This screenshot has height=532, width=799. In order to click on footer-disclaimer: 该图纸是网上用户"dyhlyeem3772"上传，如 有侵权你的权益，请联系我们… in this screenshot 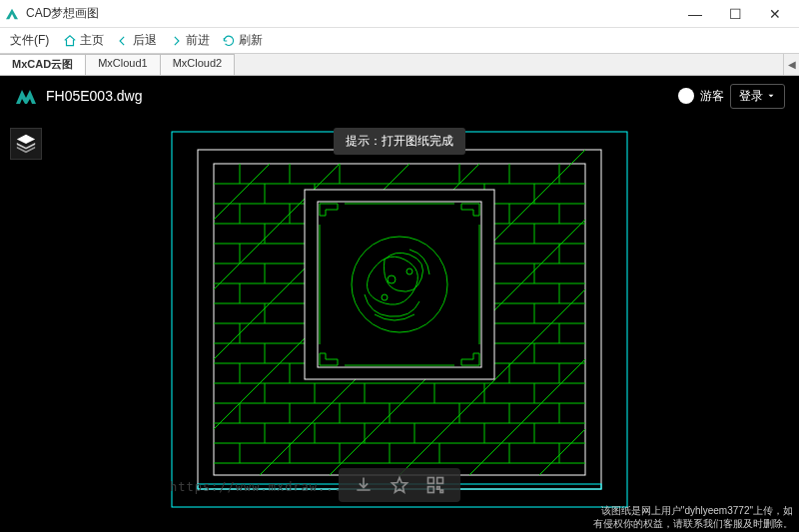, I will do `click(693, 517)`.